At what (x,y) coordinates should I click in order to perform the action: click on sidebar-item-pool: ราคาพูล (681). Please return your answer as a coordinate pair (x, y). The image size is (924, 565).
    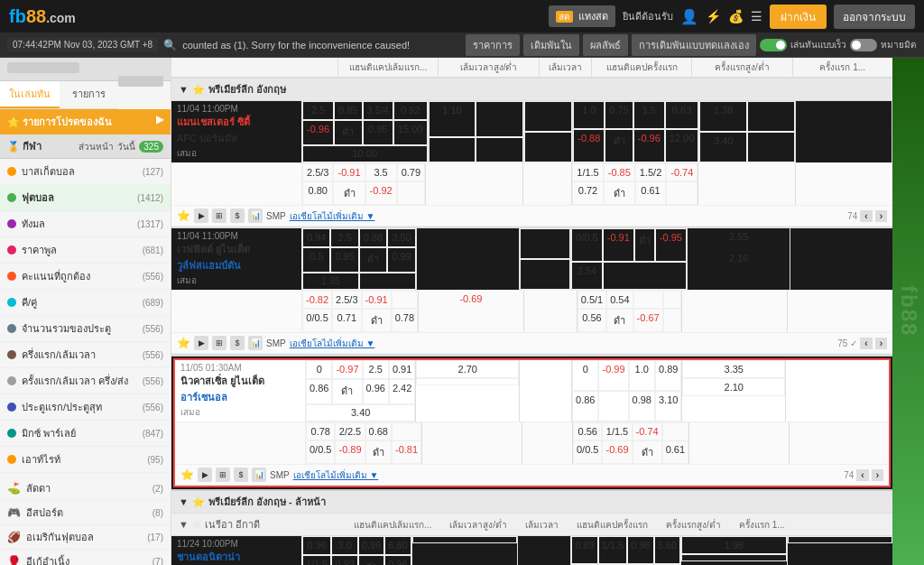
    Looking at the image, I should click on (85, 251).